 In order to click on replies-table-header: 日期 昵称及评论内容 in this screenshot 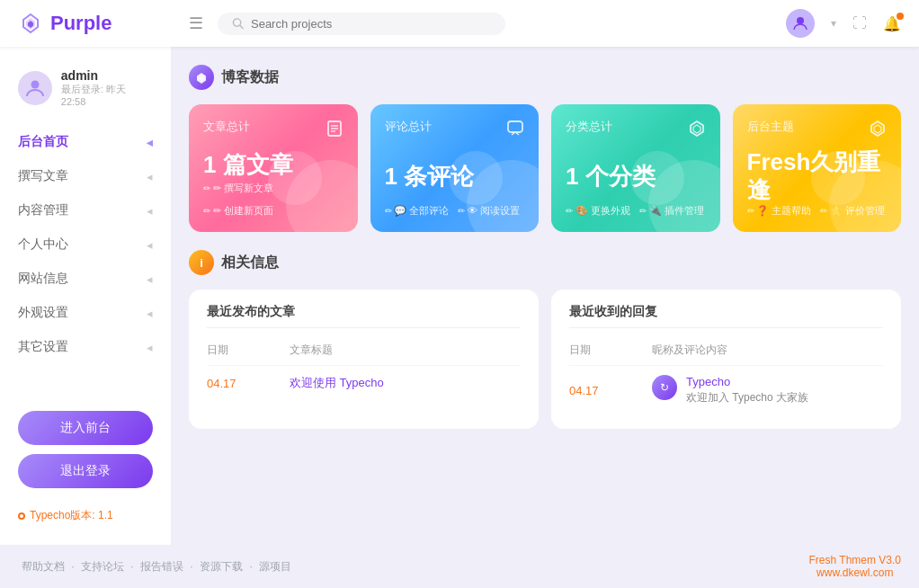, I will do `click(727, 352)`.